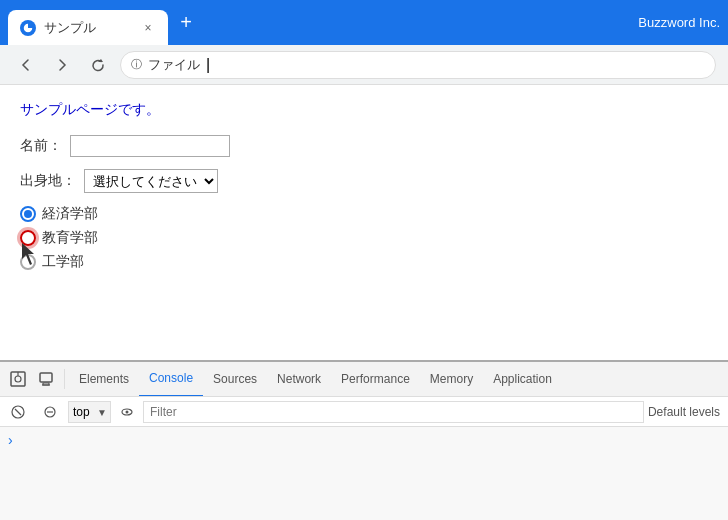 The width and height of the screenshot is (728, 520). What do you see at coordinates (299, 380) in the screenshot?
I see `tab-network: Network` at bounding box center [299, 380].